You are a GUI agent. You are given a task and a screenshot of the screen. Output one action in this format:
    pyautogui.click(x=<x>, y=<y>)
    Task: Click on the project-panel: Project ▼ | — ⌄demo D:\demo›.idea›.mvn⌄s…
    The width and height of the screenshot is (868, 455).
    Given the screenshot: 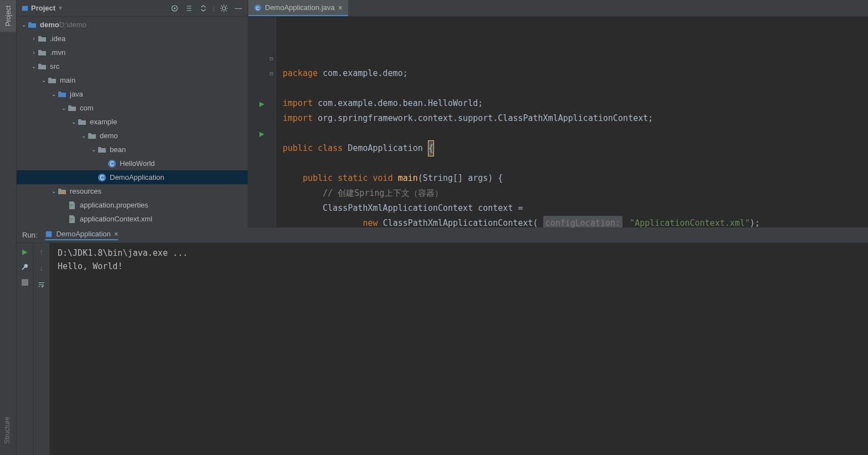 What is the action you would take?
    pyautogui.click(x=132, y=114)
    